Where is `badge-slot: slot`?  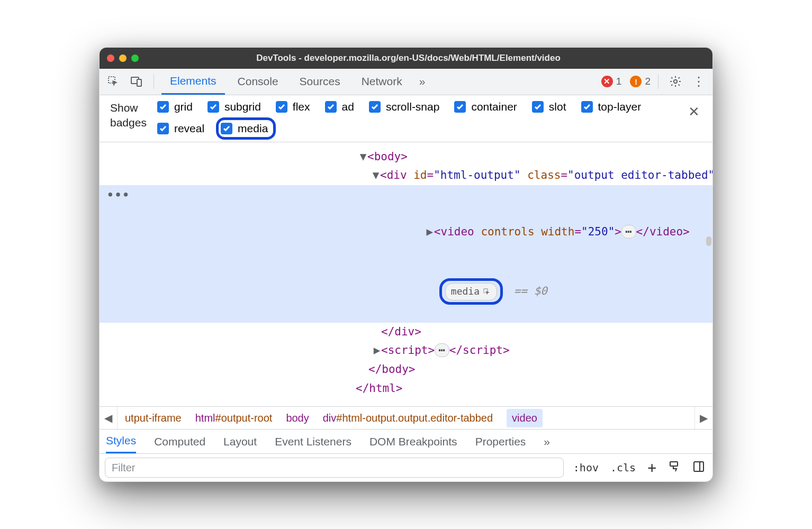
badge-slot: slot is located at coordinates (549, 107).